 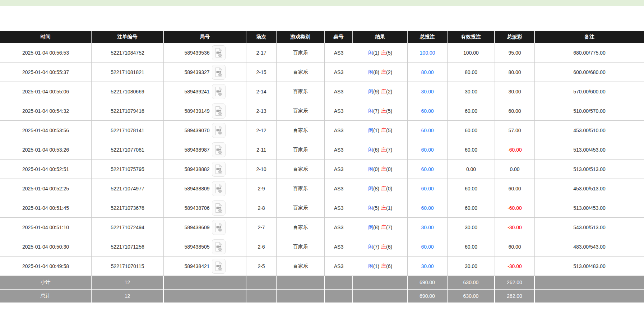 What do you see at coordinates (589, 92) in the screenshot?
I see `cell-remark: 570.00/600.00` at bounding box center [589, 92].